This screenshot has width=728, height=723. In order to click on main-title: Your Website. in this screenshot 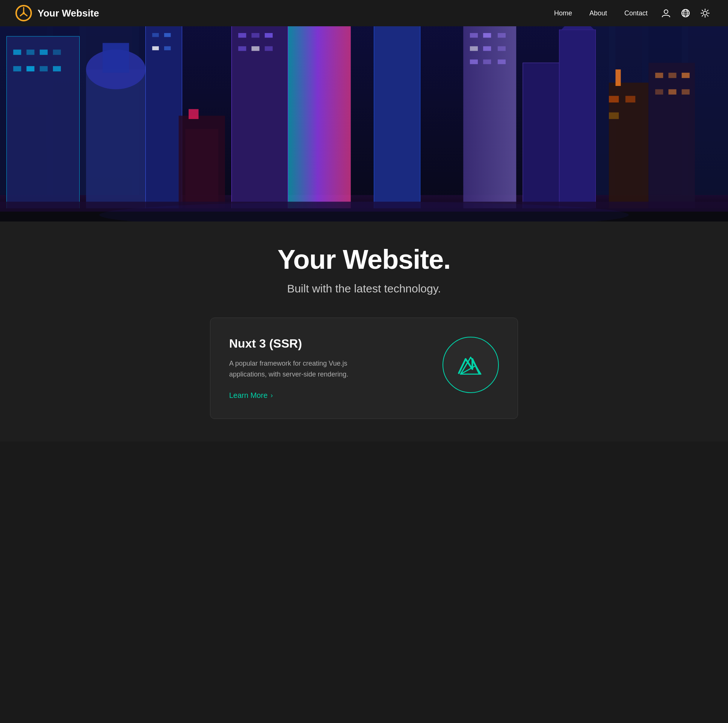, I will do `click(364, 259)`.